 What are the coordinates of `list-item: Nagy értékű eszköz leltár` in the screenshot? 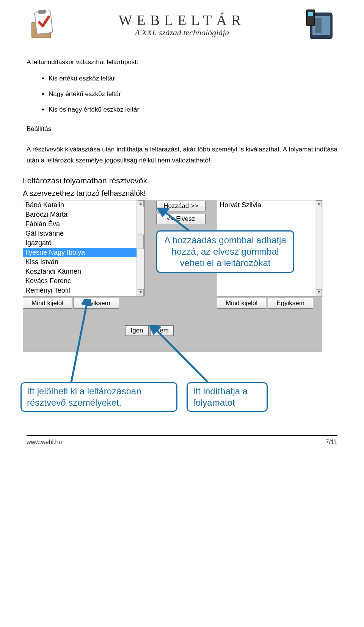 It's located at (193, 94).